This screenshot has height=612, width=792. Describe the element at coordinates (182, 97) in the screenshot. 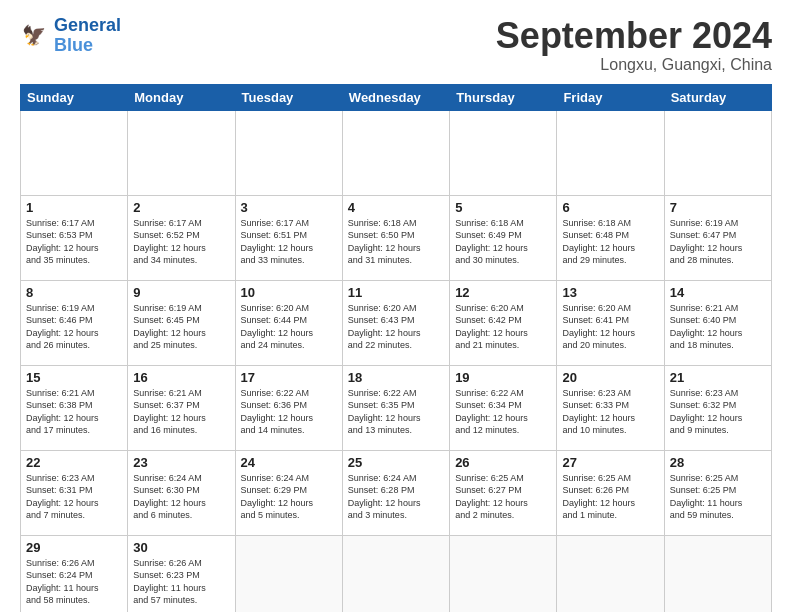

I see `col-monday: Monday` at that location.